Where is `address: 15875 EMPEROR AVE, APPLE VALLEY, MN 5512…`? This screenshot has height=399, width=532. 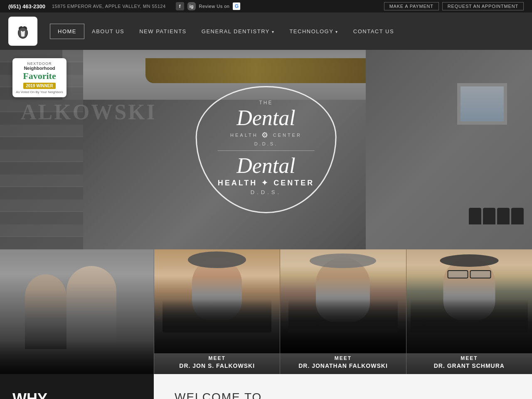
address: 15875 EMPEROR AVE, APPLE VALLEY, MN 5512… is located at coordinates (109, 6).